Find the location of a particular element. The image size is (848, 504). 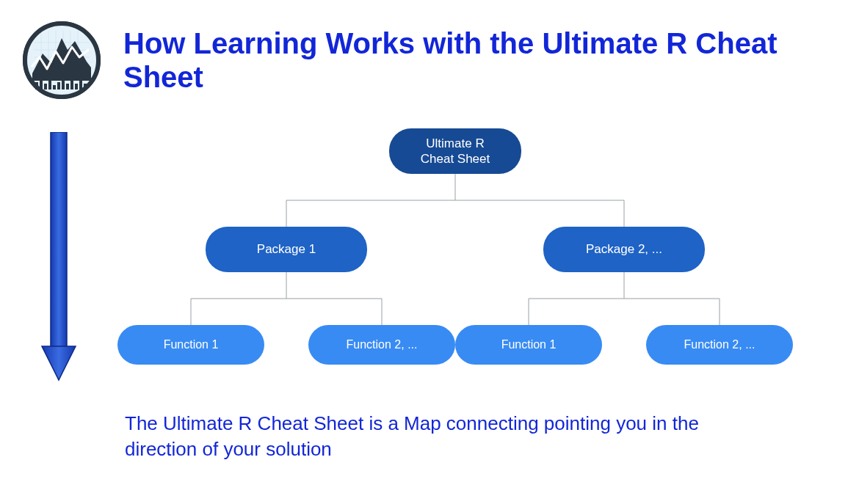

tree-package-node: Package 2, ... is located at coordinates (624, 249).